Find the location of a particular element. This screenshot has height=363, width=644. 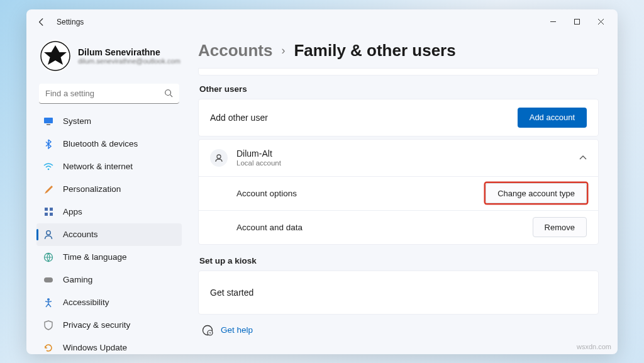

apps-icon is located at coordinates (48, 212).